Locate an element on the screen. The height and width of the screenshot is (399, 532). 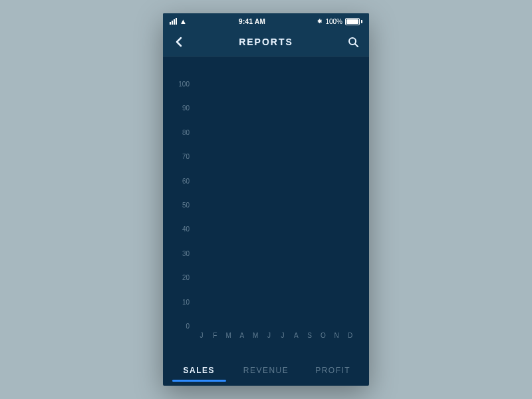
x-tick-label: F is located at coordinates (215, 335).